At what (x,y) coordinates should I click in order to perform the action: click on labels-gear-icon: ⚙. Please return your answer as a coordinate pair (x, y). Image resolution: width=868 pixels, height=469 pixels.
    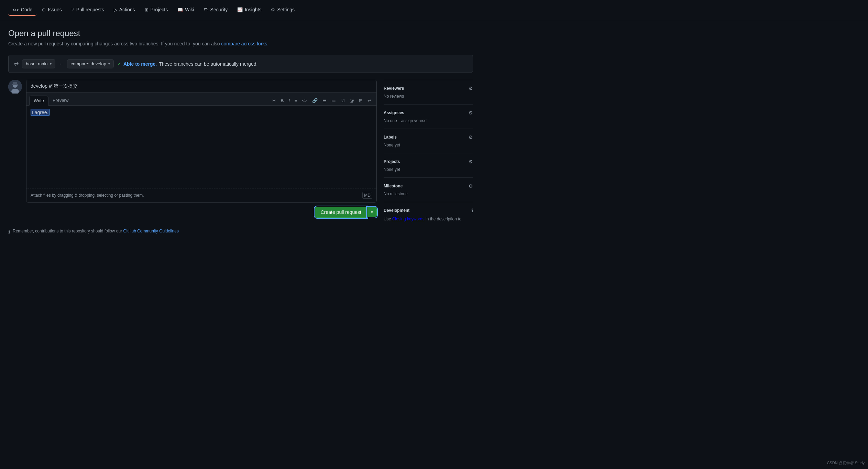
    Looking at the image, I should click on (471, 137).